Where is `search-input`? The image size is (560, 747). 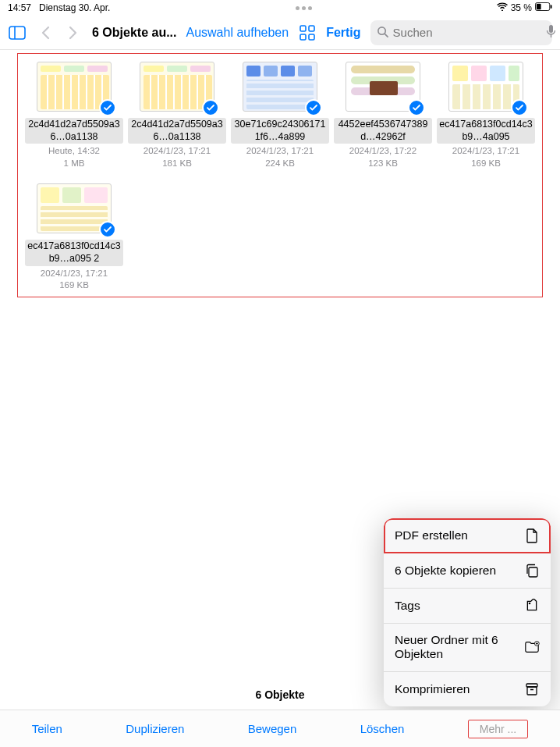 search-input is located at coordinates (467, 33).